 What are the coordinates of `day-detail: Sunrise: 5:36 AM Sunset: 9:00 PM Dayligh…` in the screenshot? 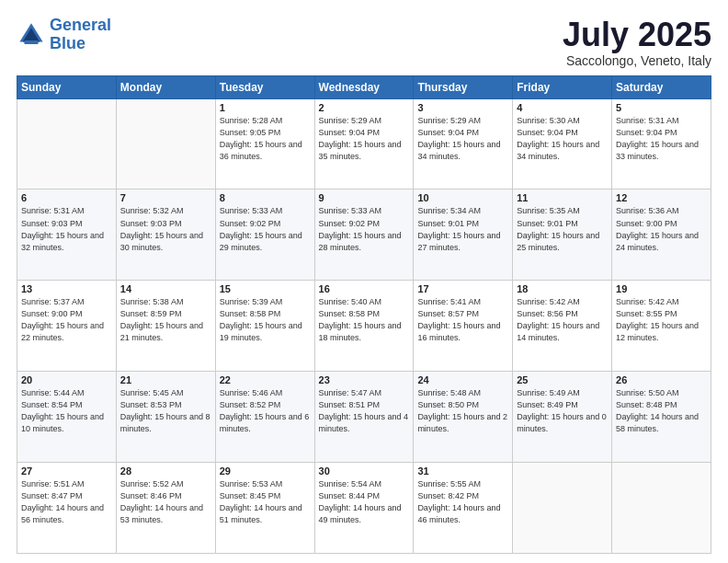 It's located at (662, 229).